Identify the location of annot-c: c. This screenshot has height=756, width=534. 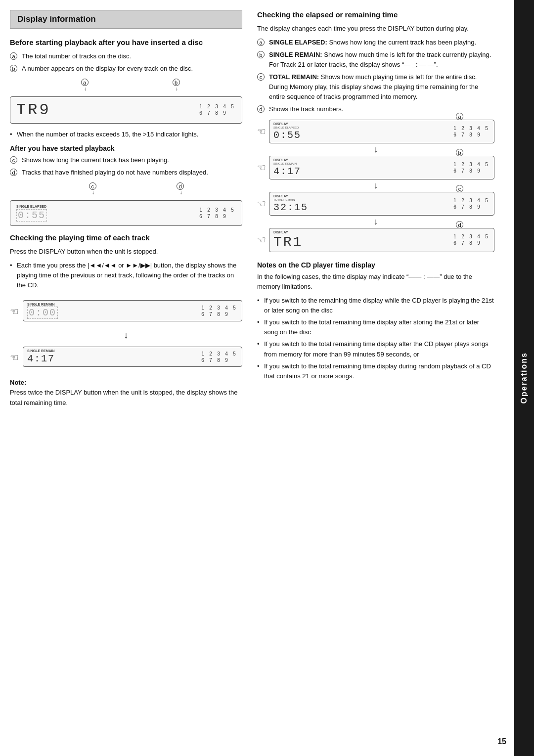
(460, 189).